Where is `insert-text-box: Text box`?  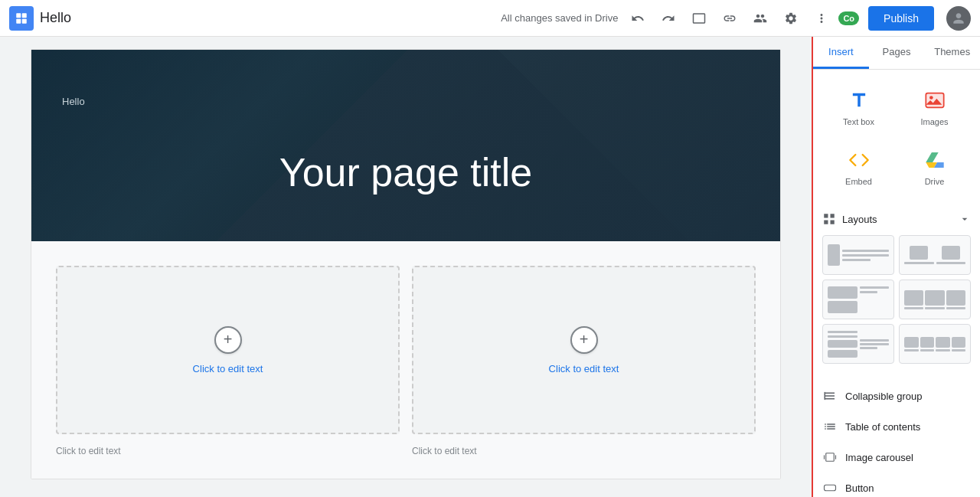 insert-text-box: Text box is located at coordinates (859, 107).